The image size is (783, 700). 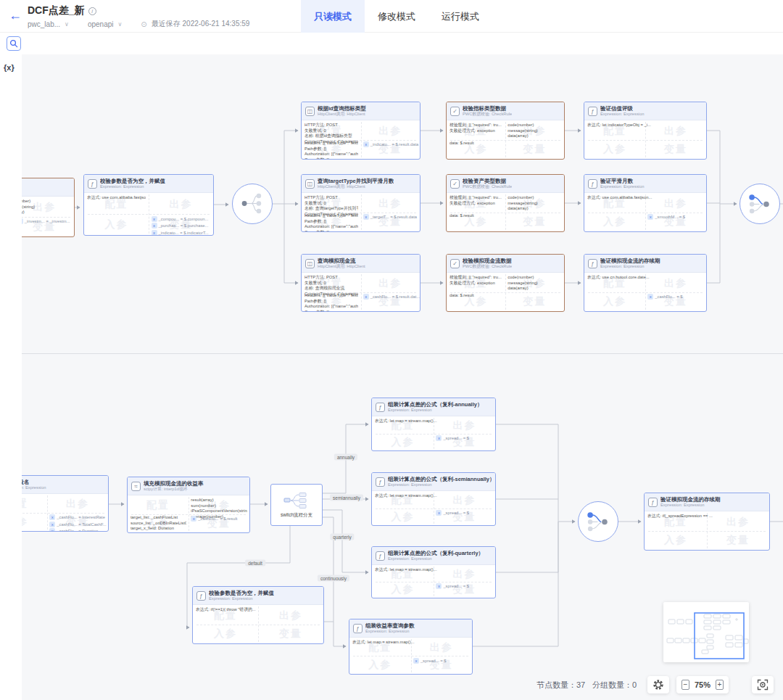 What do you see at coordinates (707, 522) in the screenshot?
I see `node-verify-cashflow-duration-2: ƒ验证模拟现金流的存续期Expression: Expression配置出参入参…` at bounding box center [707, 522].